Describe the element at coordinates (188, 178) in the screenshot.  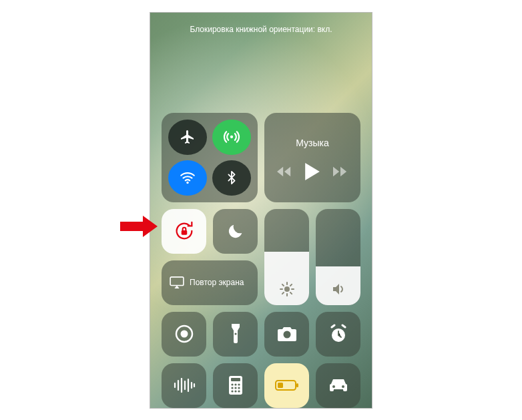
I see `wifi-toggle` at that location.